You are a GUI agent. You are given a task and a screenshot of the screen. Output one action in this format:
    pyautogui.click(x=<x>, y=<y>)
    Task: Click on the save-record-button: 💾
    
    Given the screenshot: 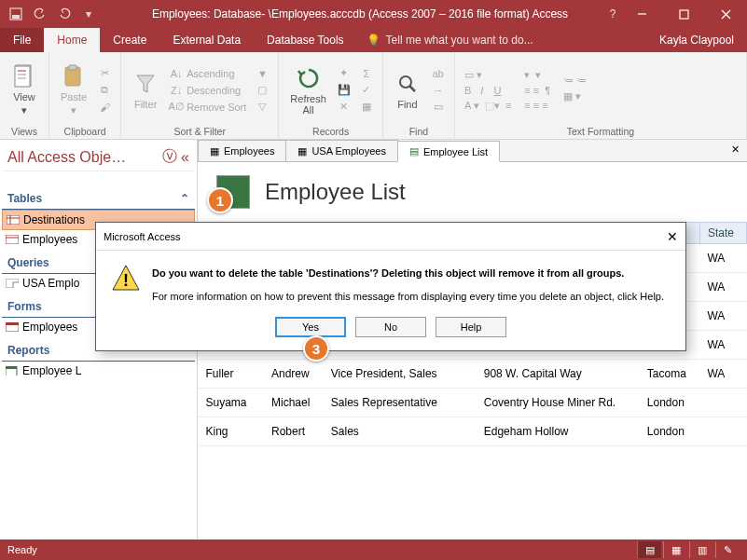 What is the action you would take?
    pyautogui.click(x=344, y=90)
    